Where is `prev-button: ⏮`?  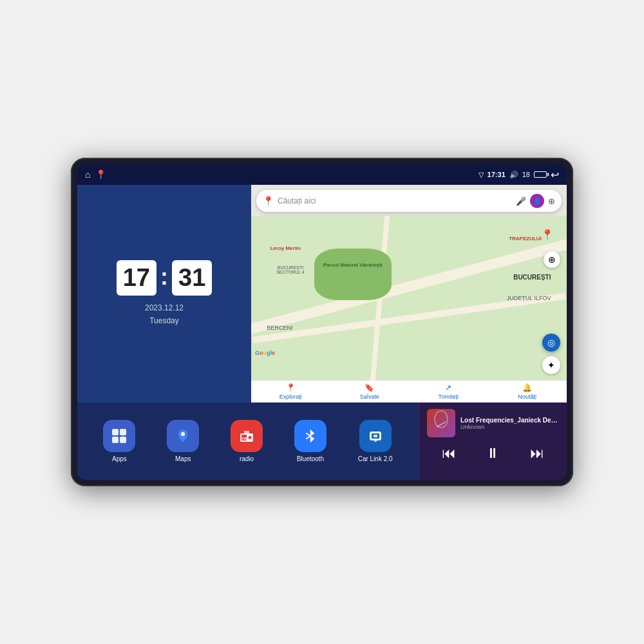 prev-button: ⏮ is located at coordinates (449, 453).